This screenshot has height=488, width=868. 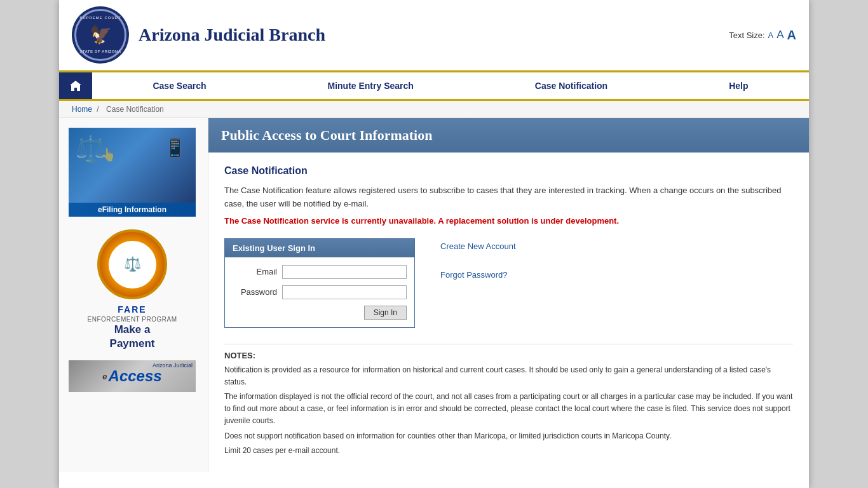 I want to click on page-banner-title: Public Access to Court Information, so click(x=327, y=135).